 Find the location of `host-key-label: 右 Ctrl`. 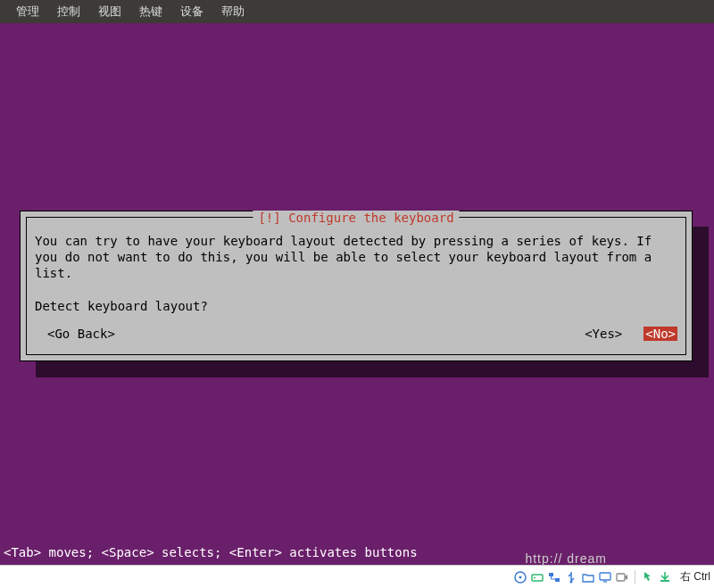

host-key-label: 右 Ctrl is located at coordinates (695, 576).